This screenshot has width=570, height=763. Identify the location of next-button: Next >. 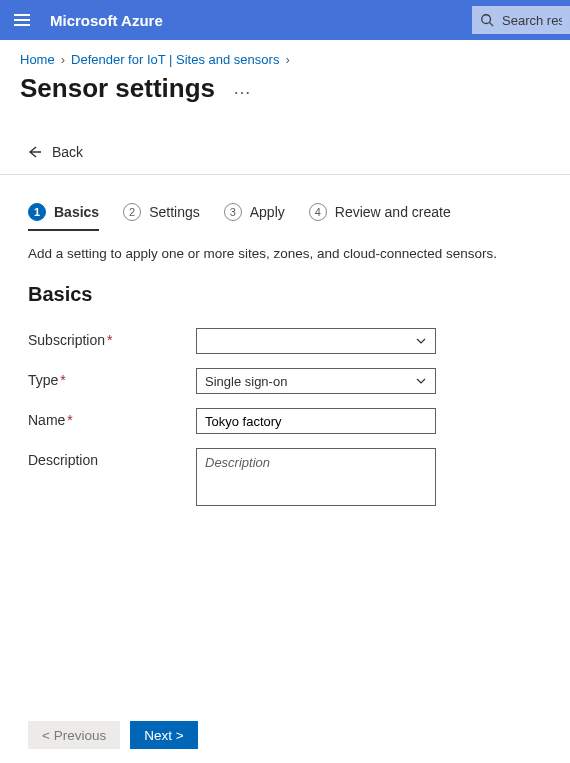
(164, 735).